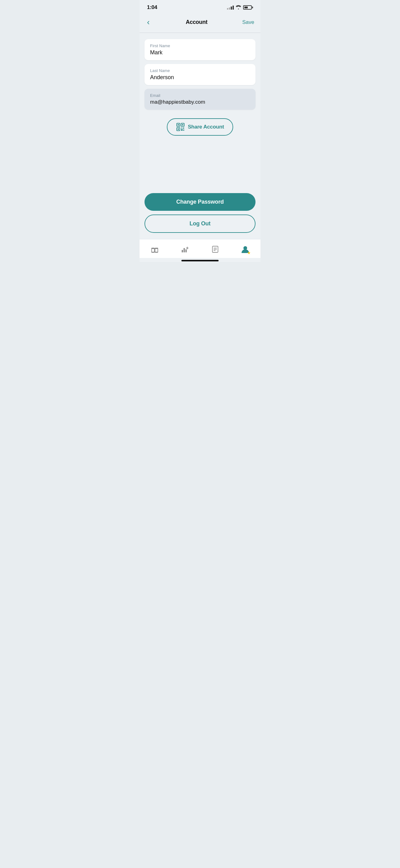 Image resolution: width=400 pixels, height=868 pixels. I want to click on notes-icon, so click(215, 249).